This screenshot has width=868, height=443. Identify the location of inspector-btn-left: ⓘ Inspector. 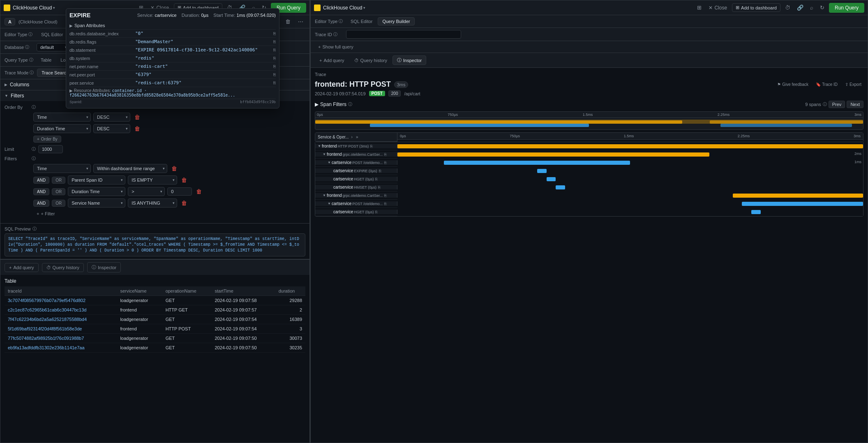
(104, 267).